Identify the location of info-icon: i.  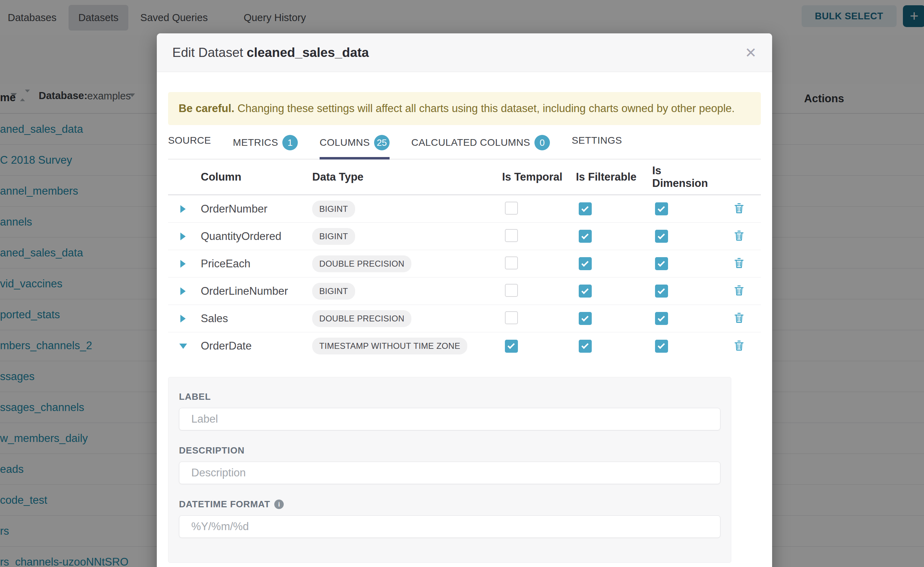
(279, 504).